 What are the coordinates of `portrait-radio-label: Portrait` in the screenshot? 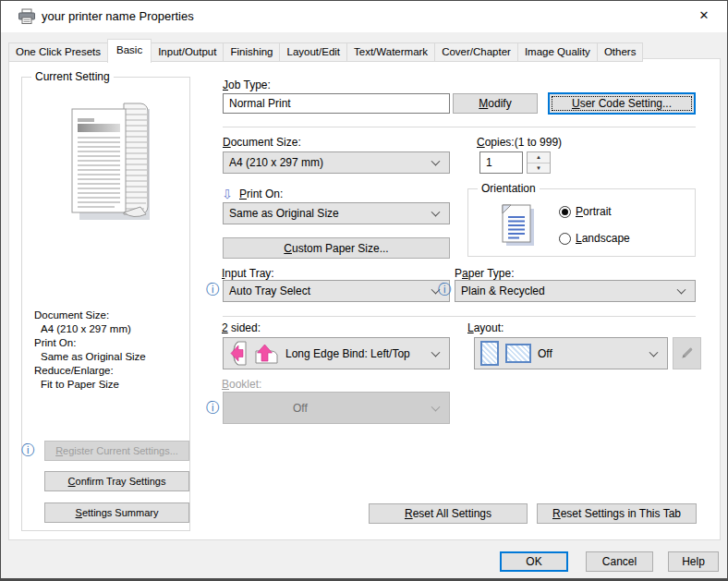 It's located at (593, 212).